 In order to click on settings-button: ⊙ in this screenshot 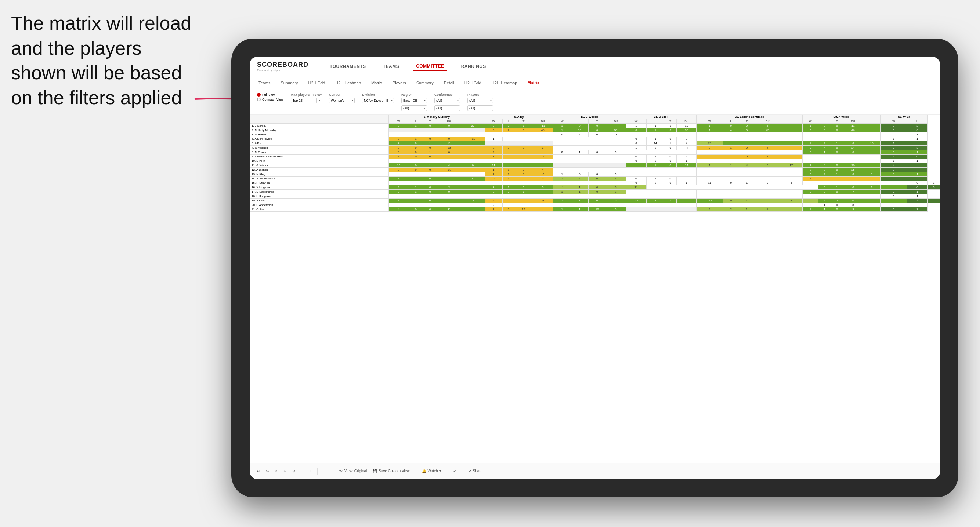, I will do `click(294, 471)`.